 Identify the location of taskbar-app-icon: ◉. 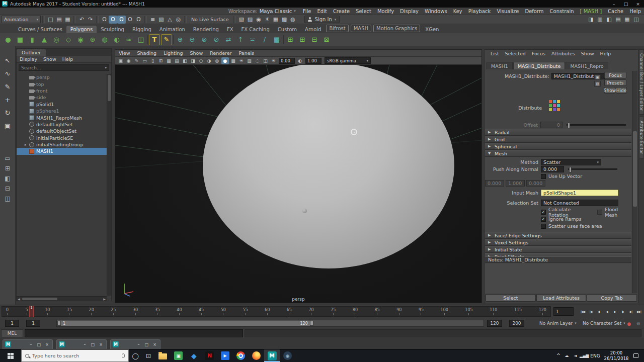
(288, 356).